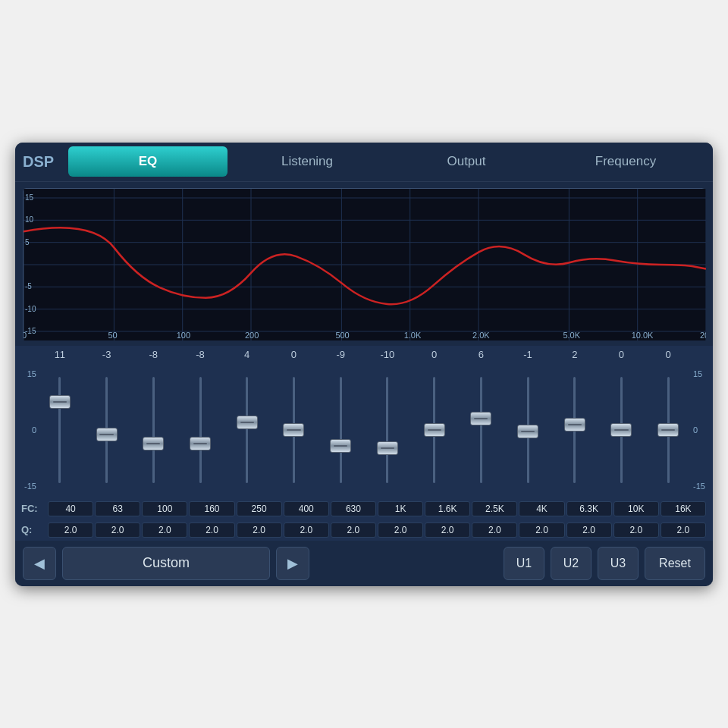  Describe the element at coordinates (699, 430) in the screenshot. I see `scale-right: 15 0 -15` at that location.